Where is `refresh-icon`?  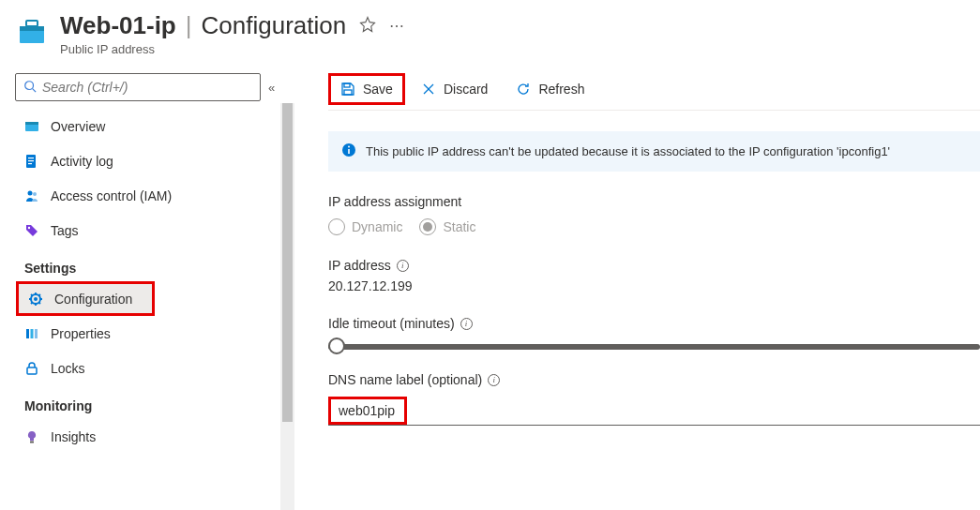
refresh-icon is located at coordinates (523, 89).